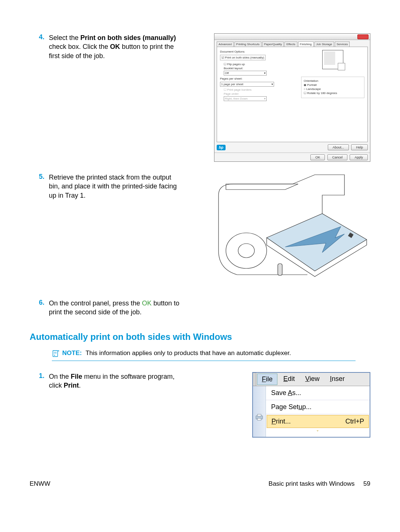 The height and width of the screenshot is (532, 400). I want to click on step-text: Select the Print on both sides (manually…, so click(116, 47).